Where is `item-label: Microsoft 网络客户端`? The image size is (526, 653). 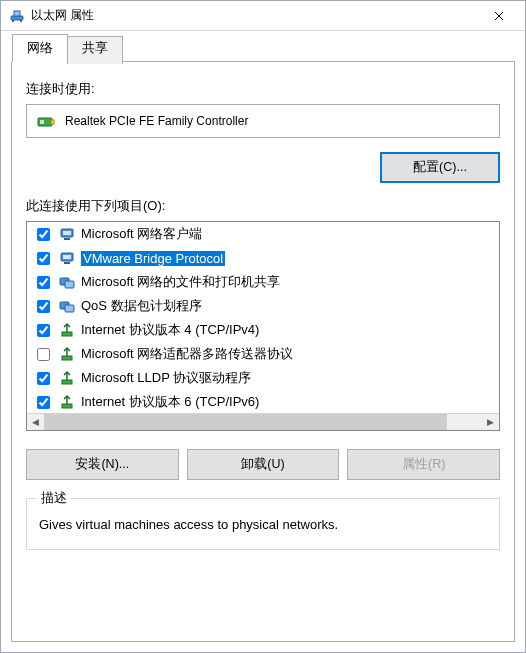 item-label: Microsoft 网络客户端 is located at coordinates (142, 234).